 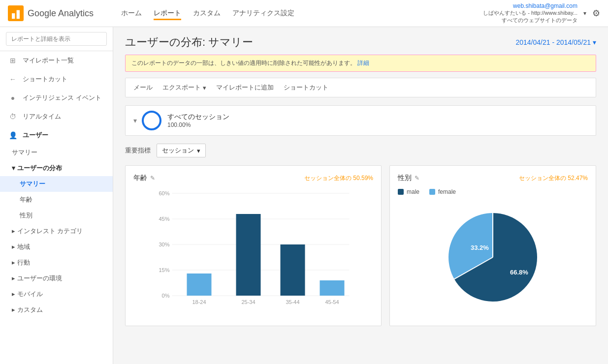 I want to click on alert-banner: このレポートのデータの一部は、しきい値の適用時に削除された可能性があります。 詳…, so click(x=360, y=63).